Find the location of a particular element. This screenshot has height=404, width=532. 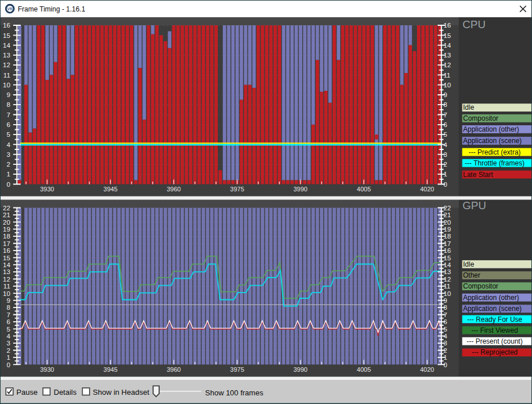

svg-text: Show 100 frames is located at coordinates (234, 393).